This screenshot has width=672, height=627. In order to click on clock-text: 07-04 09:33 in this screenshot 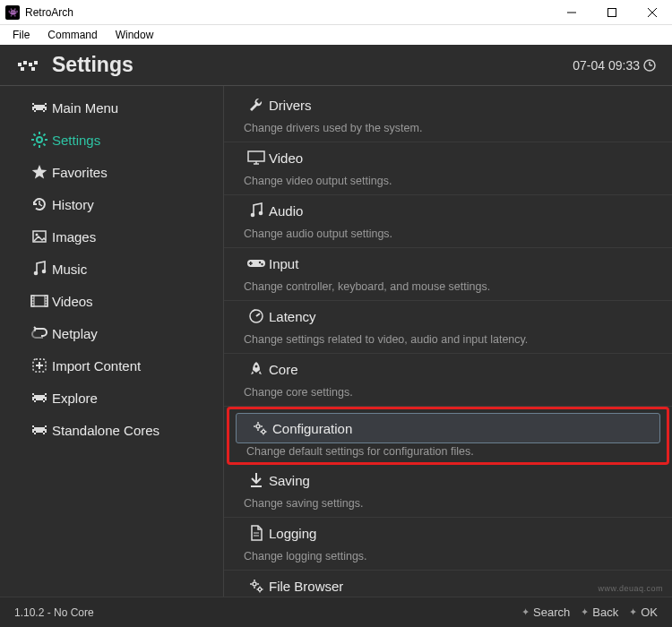, I will do `click(606, 65)`.